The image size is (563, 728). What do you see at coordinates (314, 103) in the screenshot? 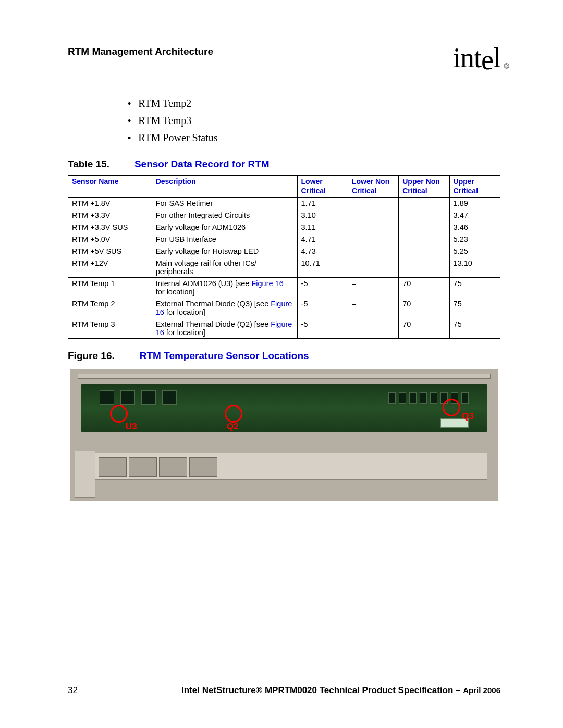
I see `list-item: RTM Temp2` at bounding box center [314, 103].